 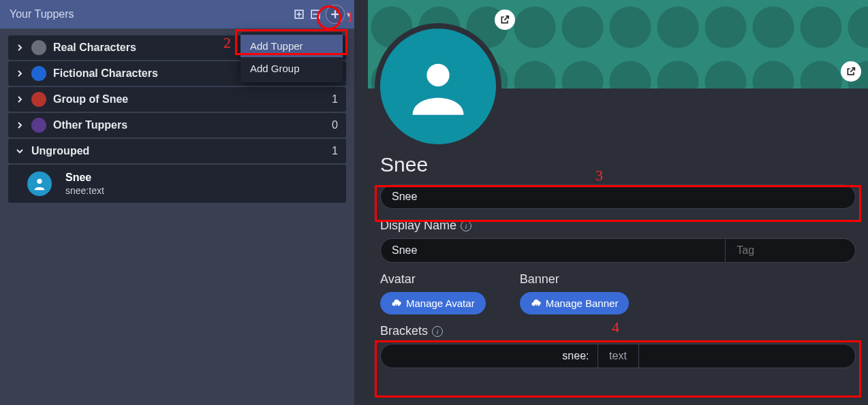 What do you see at coordinates (790, 250) in the screenshot?
I see `tag-input` at bounding box center [790, 250].